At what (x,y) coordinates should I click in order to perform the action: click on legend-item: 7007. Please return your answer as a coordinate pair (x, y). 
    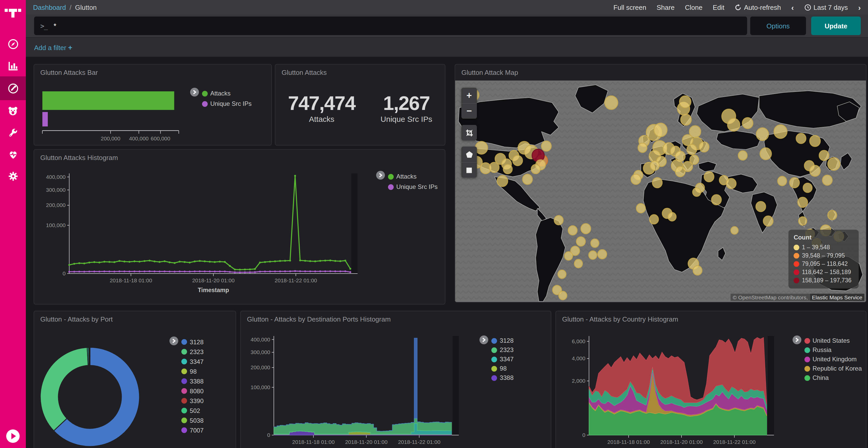
    Looking at the image, I should click on (193, 430).